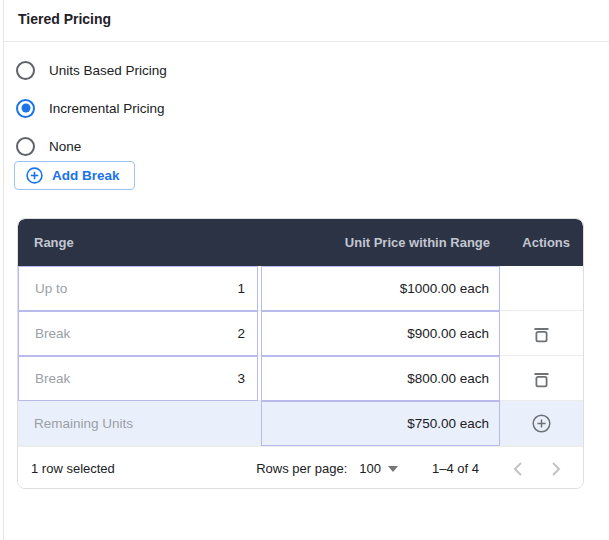 The image size is (609, 540). I want to click on chevron-right-icon, so click(556, 469).